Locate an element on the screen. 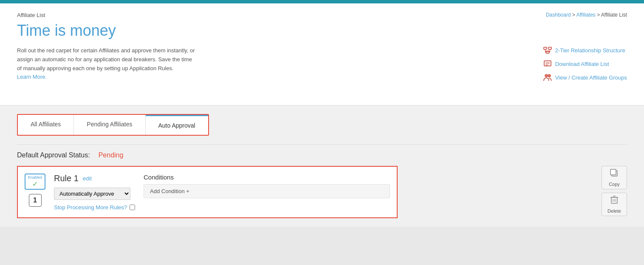 This screenshot has height=265, width=644. enabled-badge: Enabled ✓ is located at coordinates (35, 182).